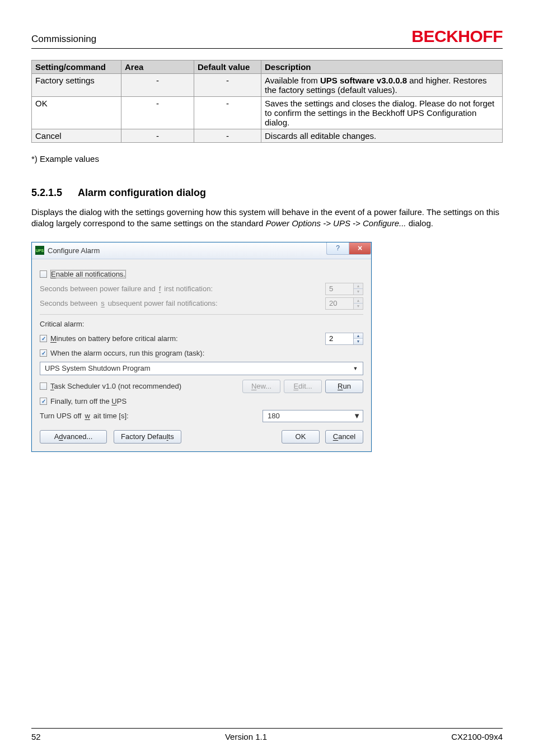 This screenshot has height=756, width=534. Describe the element at coordinates (301, 437) in the screenshot. I see `ok-button: OK` at that location.